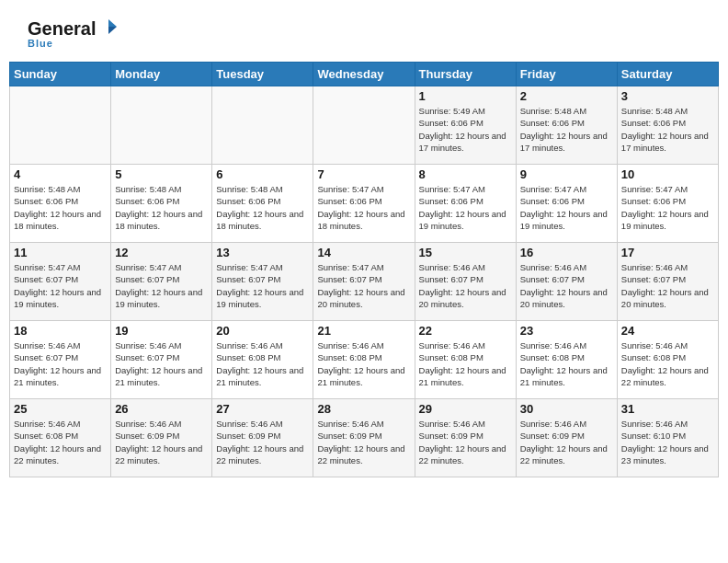  Describe the element at coordinates (61, 204) in the screenshot. I see `calendar-cell: 4Sunrise: 5:48 AM Sunset: 6:06 PM Daylig…` at that location.